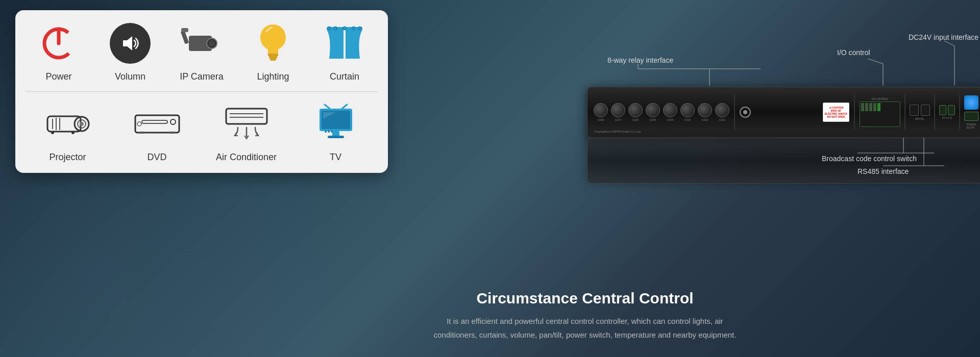  Describe the element at coordinates (971, 103) in the screenshot. I see `blue-led` at that location.